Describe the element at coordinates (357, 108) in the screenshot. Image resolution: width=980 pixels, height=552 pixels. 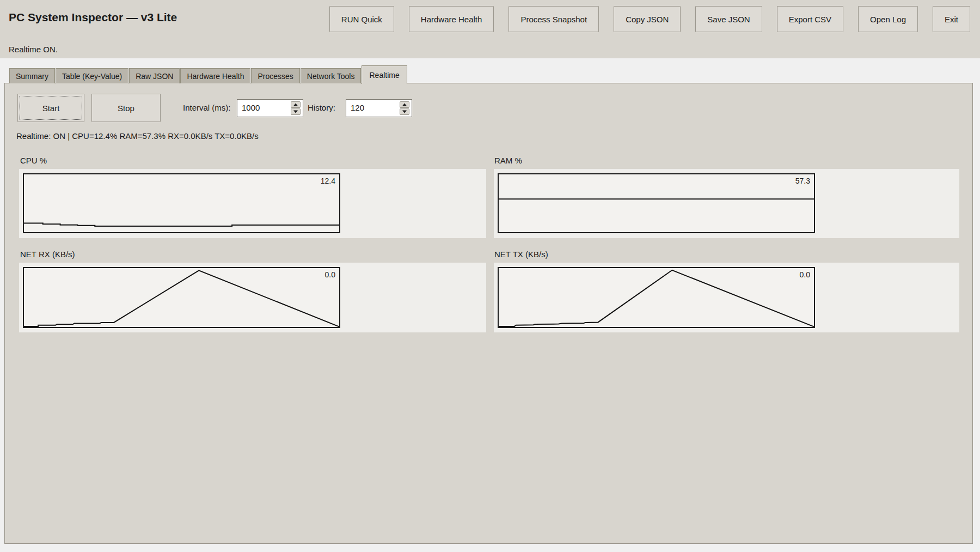
I see `history-value: 120` at that location.